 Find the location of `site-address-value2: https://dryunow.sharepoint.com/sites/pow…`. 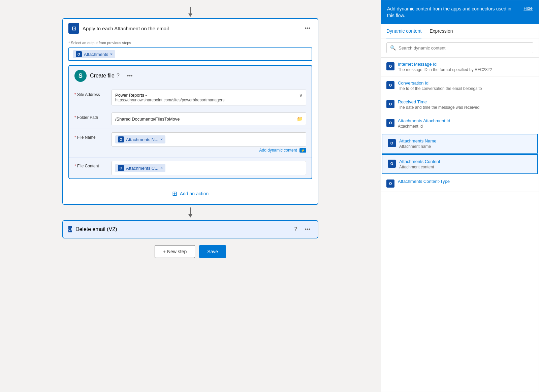

site-address-value2: https://dryunow.sharepoint.com/sites/pow… is located at coordinates (170, 100).